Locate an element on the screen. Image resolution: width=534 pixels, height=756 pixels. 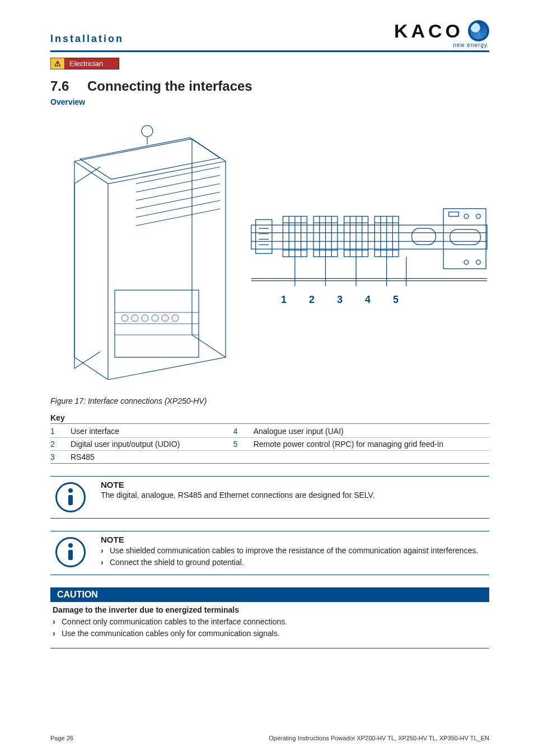
figure-cabinet-drawing is located at coordinates (144, 251).